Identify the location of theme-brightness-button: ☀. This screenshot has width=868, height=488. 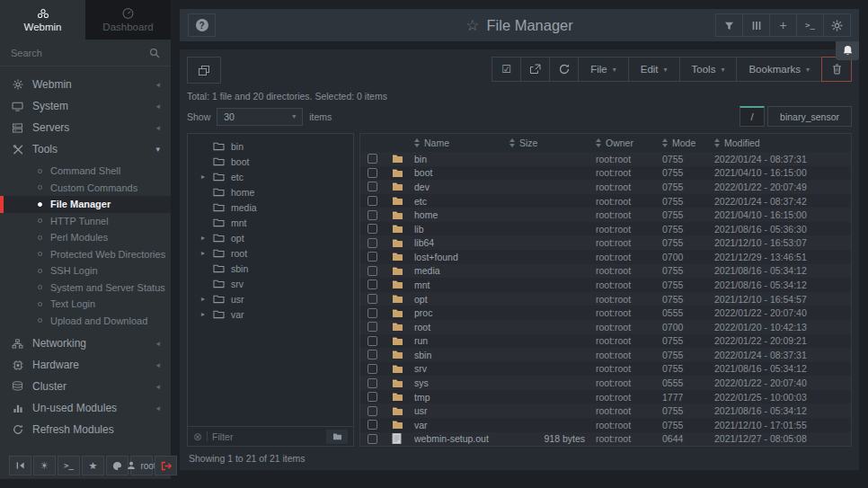
(45, 466).